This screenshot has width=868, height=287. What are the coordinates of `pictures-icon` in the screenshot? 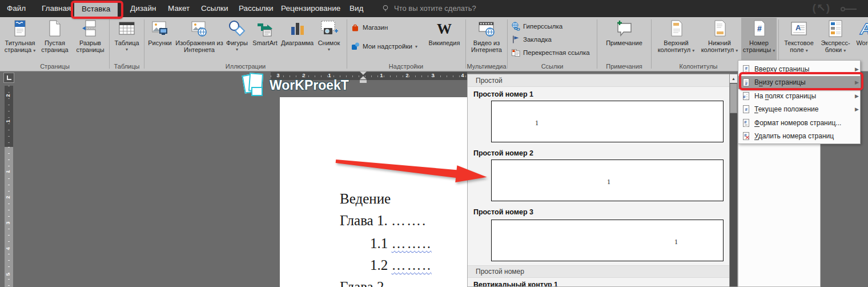 It's located at (160, 29).